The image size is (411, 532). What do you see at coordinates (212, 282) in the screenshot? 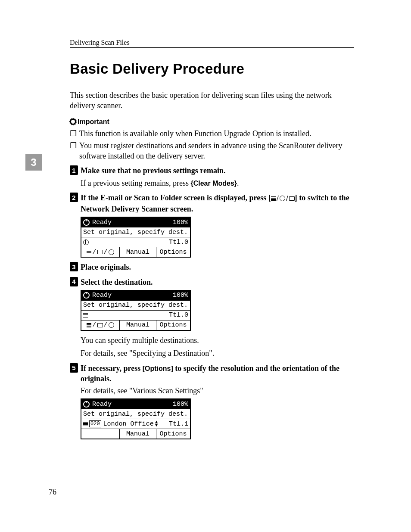
I see `step-4: 4 Select the destination.` at bounding box center [212, 282].